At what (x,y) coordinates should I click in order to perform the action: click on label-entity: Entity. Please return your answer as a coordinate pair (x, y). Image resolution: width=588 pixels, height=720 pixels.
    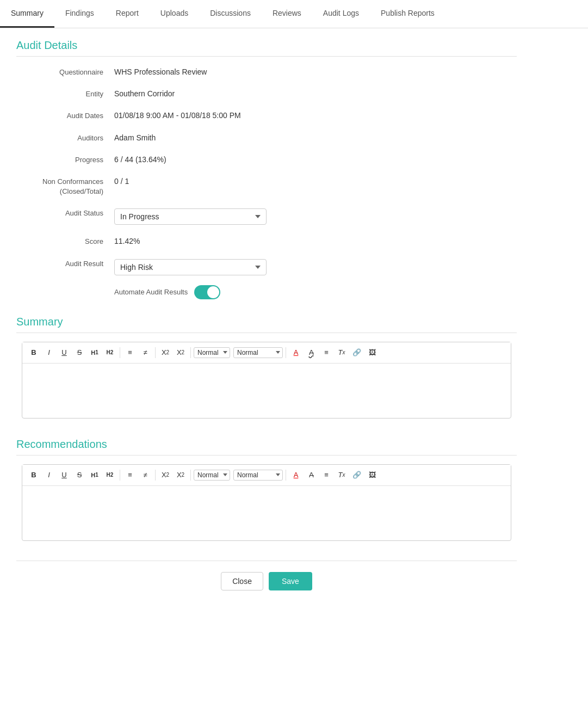
    Looking at the image, I should click on (65, 93).